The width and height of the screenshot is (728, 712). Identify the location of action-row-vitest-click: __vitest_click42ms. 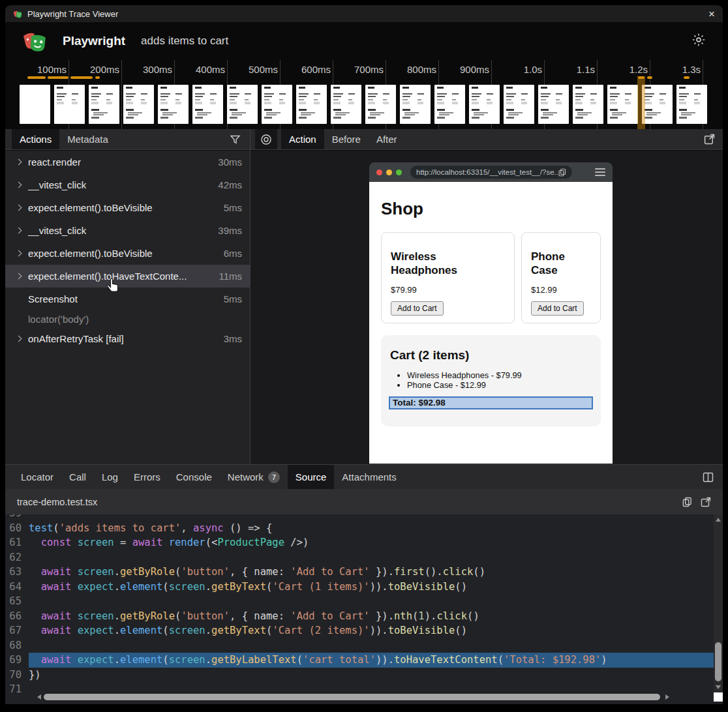
(128, 185).